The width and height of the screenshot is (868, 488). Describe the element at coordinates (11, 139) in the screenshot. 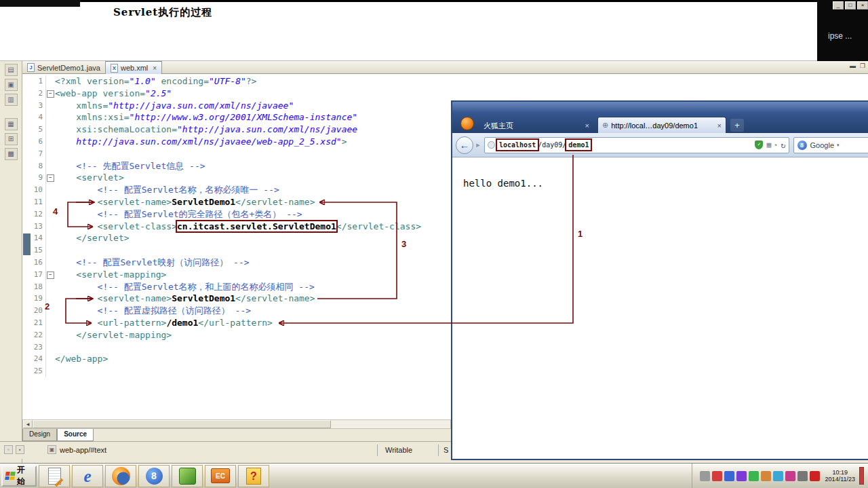

I see `palette-icon: ⊞` at that location.